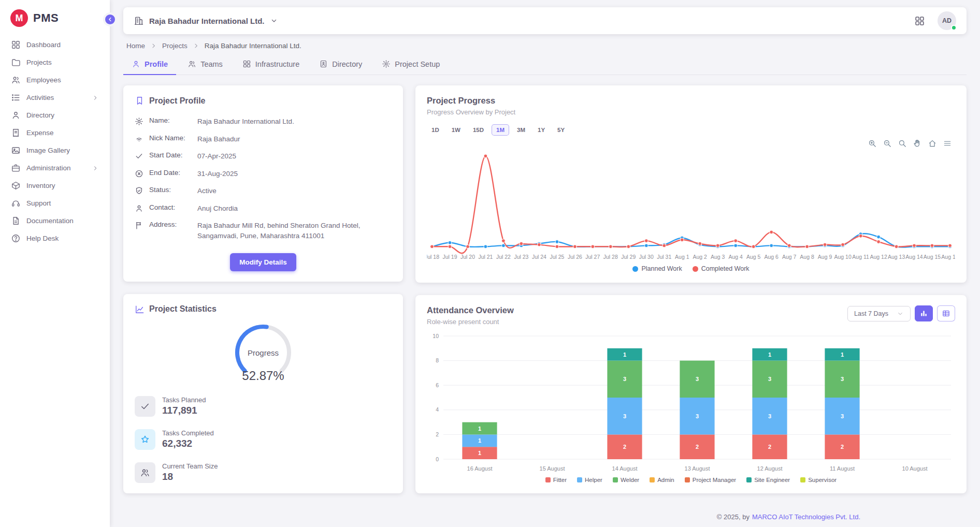 The image size is (980, 527). I want to click on sidebar-item-activities: Activities, so click(55, 97).